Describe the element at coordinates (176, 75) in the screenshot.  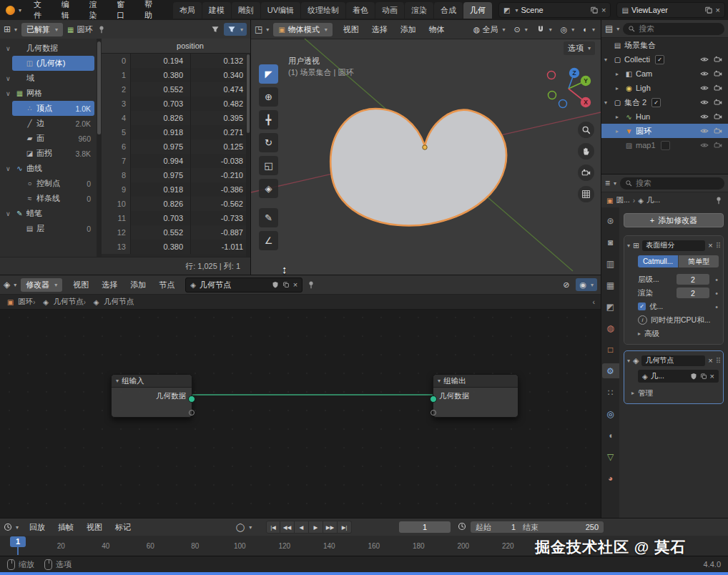
I see `table-row: 1 0.380 0.340` at that location.